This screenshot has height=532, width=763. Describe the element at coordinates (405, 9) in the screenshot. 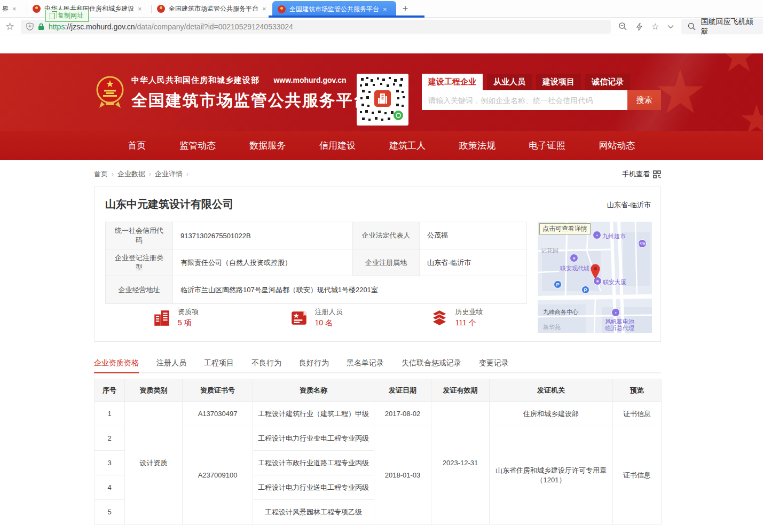

I see `new-tab-button: +` at that location.